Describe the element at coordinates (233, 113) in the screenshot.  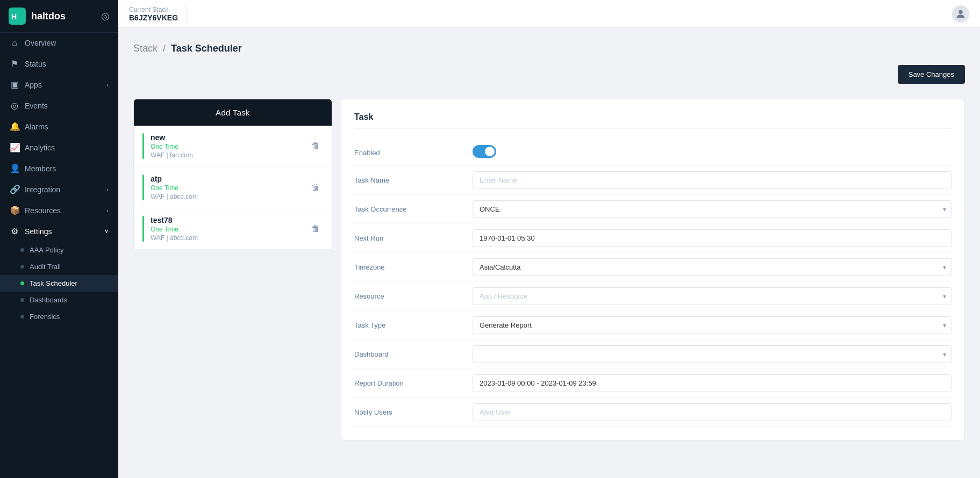
I see `add-task-button: Add Task` at that location.